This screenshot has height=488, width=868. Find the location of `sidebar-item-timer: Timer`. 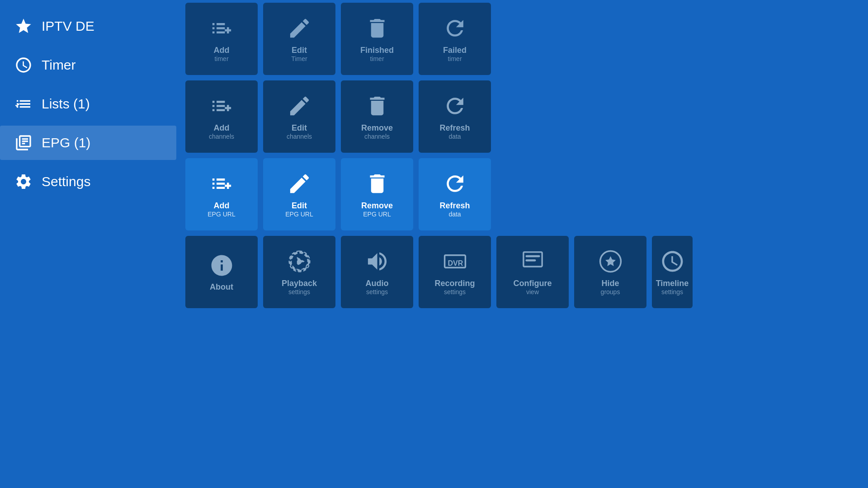

sidebar-item-timer: Timer is located at coordinates (88, 65).